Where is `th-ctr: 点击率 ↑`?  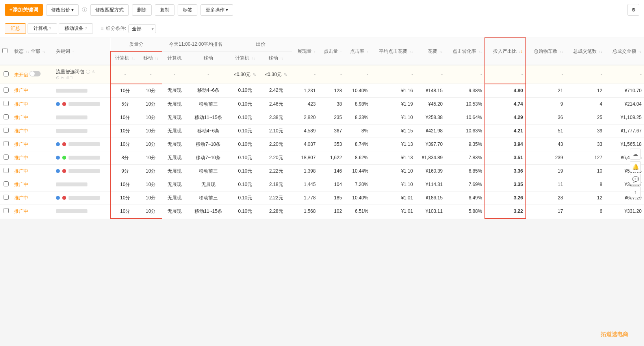
th-ctr: 点击率 ↑ is located at coordinates (358, 51).